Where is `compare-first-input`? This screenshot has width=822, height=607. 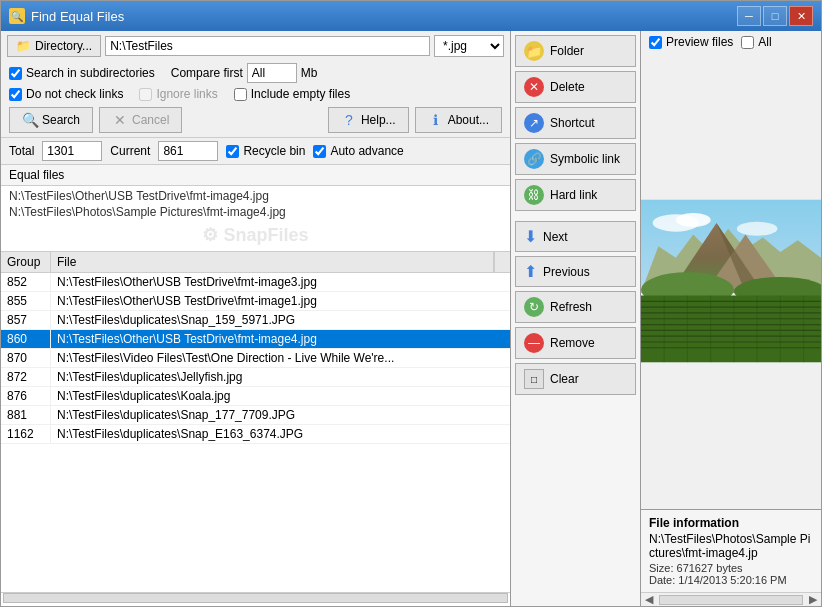 compare-first-input is located at coordinates (272, 73).